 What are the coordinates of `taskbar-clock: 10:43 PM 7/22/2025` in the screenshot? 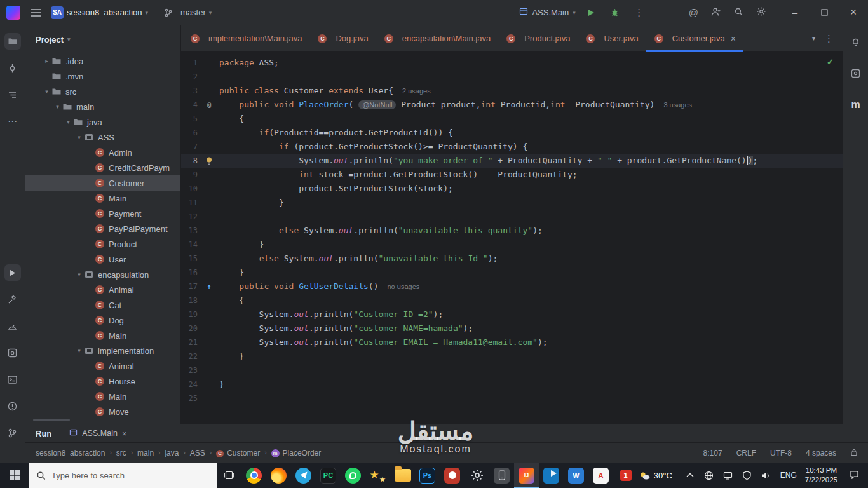 It's located at (821, 475).